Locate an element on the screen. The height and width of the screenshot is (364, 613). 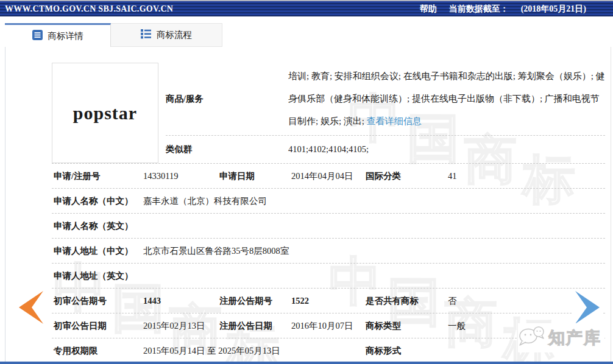
view-details-link: 查看详细信息 is located at coordinates (394, 121).